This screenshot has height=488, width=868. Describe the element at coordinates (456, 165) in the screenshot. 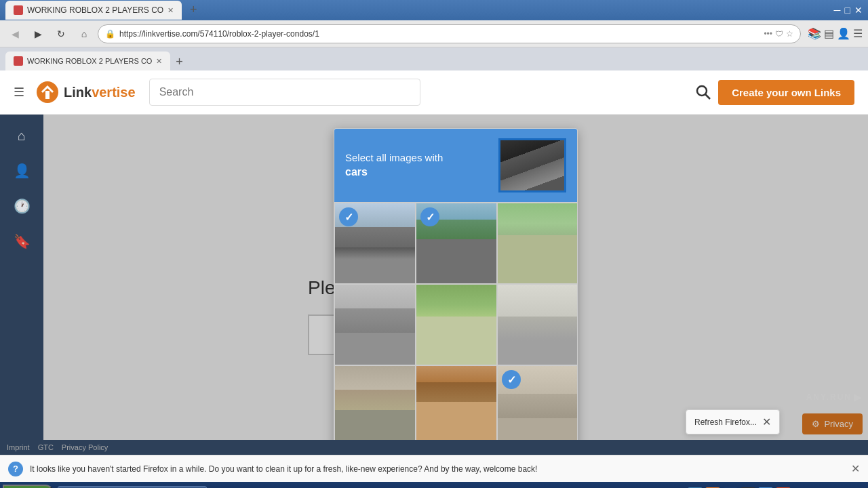

I see `captcha-header: Select all images with cars` at that location.